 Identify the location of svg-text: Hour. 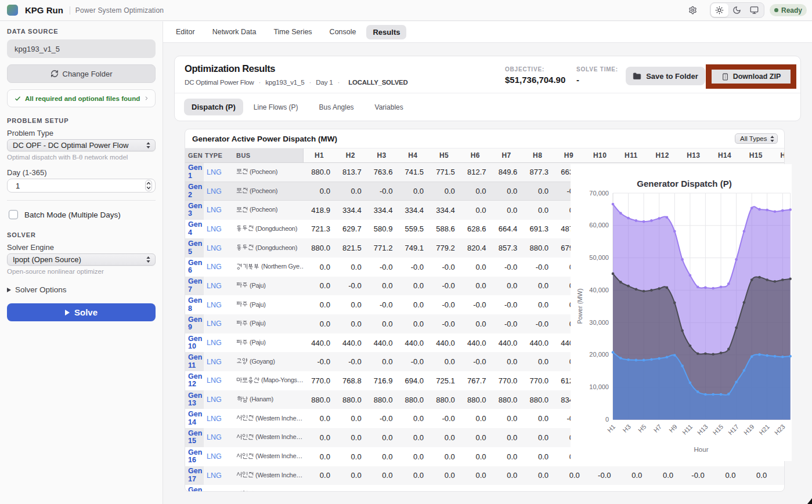
(701, 449).